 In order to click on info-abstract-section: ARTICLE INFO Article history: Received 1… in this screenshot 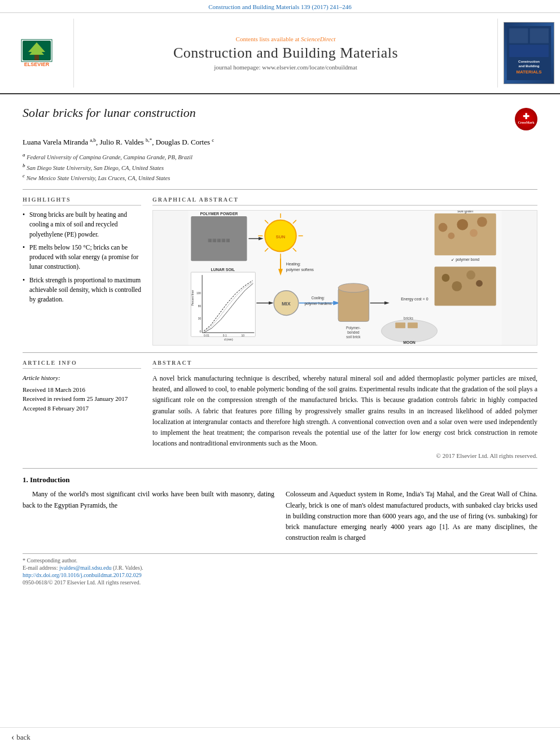, I will do `click(280, 409)`.